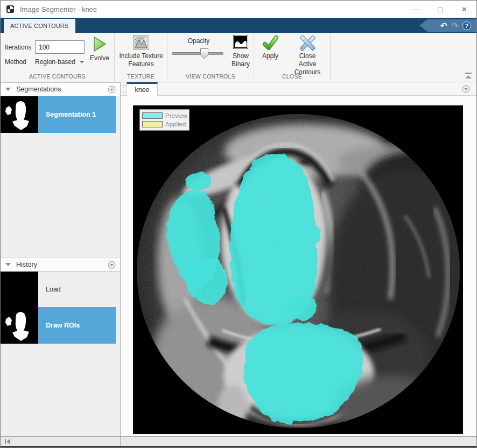  Describe the element at coordinates (59, 62) in the screenshot. I see `method-dropdown: Region-based` at that location.